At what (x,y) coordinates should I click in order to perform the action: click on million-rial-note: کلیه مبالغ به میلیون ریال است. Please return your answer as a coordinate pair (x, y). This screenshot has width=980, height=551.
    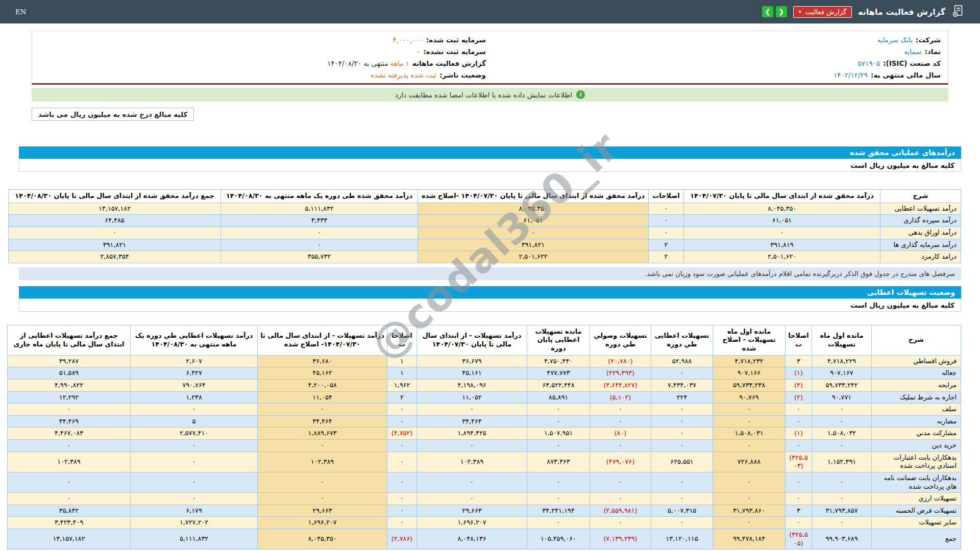
    Looking at the image, I should click on (490, 305).